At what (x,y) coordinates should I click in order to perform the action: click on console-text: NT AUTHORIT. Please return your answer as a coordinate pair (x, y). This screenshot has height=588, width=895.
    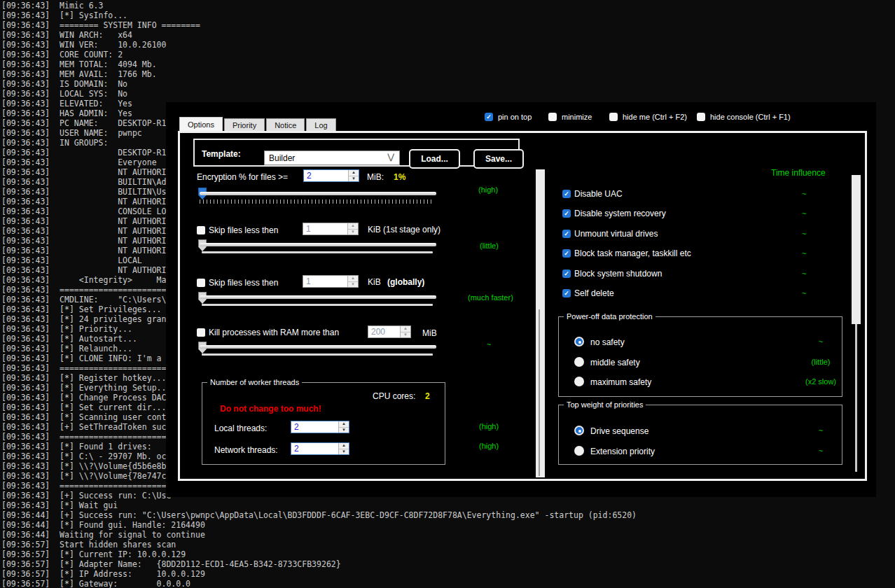
    Looking at the image, I should click on (111, 251).